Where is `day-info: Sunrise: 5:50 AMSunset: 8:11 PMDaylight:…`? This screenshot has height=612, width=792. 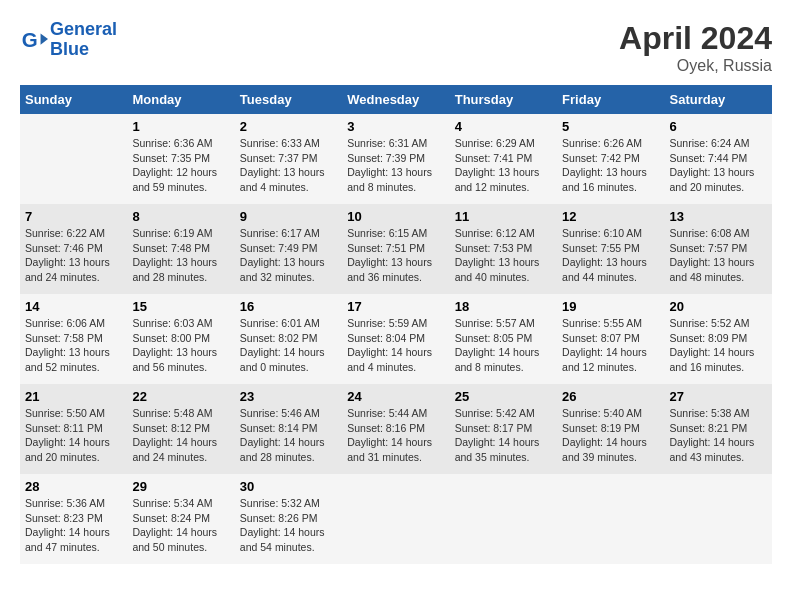 day-info: Sunrise: 5:50 AMSunset: 8:11 PMDaylight:… is located at coordinates (74, 436).